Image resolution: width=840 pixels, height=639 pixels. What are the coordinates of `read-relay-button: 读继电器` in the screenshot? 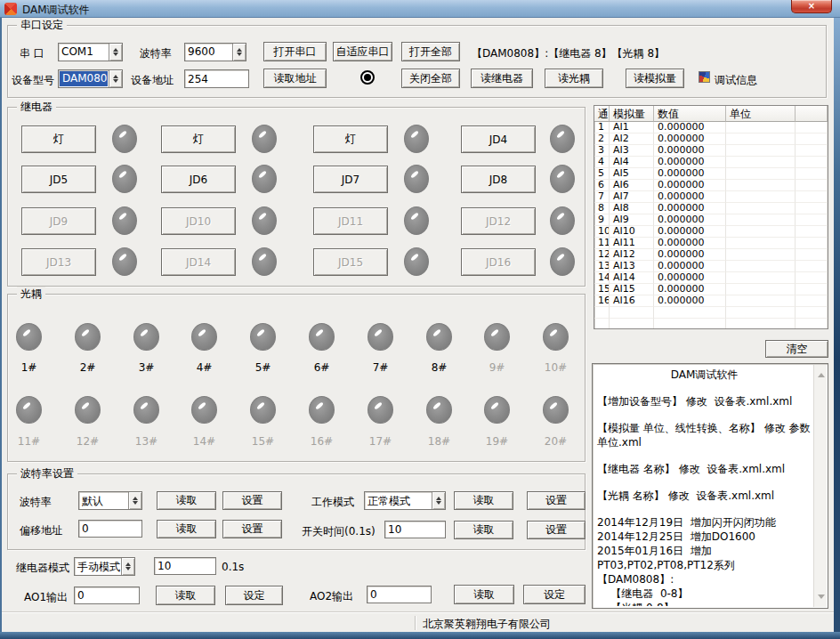 It's located at (502, 78).